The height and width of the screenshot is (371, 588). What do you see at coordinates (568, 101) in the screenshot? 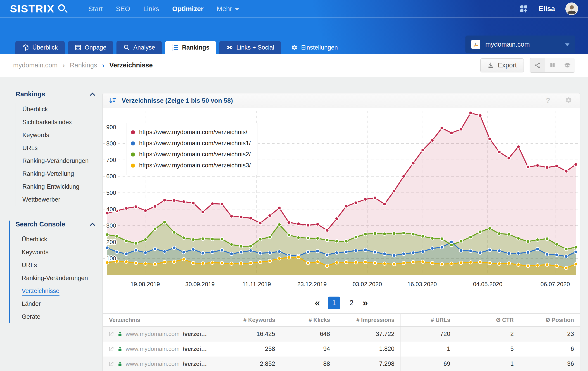
I see `chart-settings-button` at bounding box center [568, 101].